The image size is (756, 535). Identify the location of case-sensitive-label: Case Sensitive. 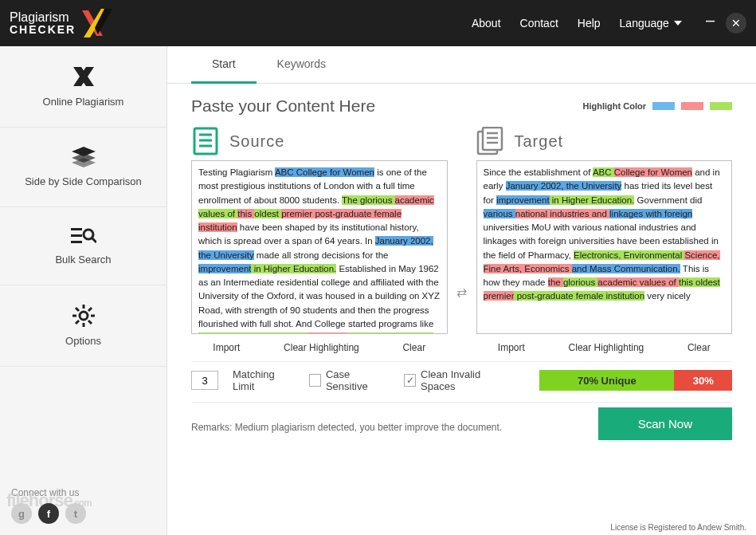
(358, 380).